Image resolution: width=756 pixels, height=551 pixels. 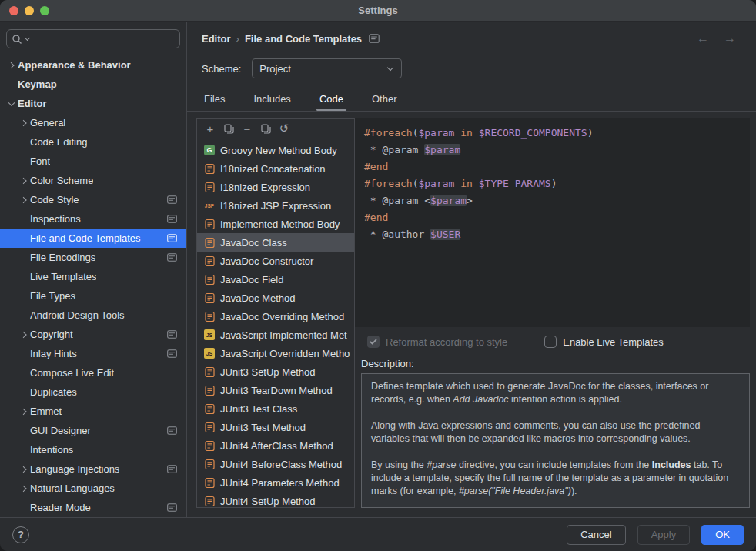 What do you see at coordinates (93, 219) in the screenshot?
I see `sidebar-item-inspections: Inspections` at bounding box center [93, 219].